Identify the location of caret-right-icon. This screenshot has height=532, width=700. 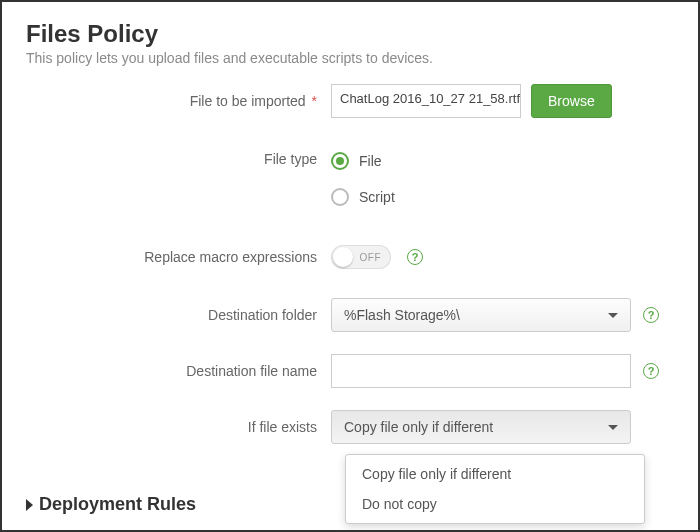
(30, 505).